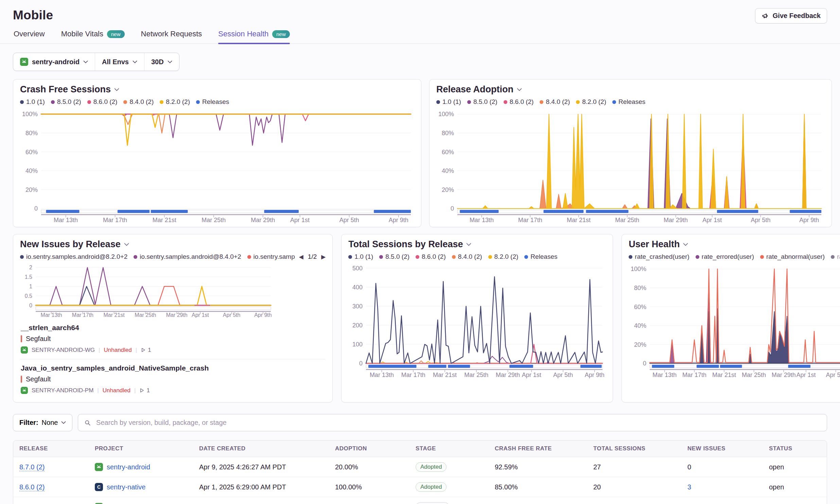 The width and height of the screenshot is (840, 504). Describe the element at coordinates (506, 257) in the screenshot. I see `legend-label: 8.2.0 (2)` at that location.